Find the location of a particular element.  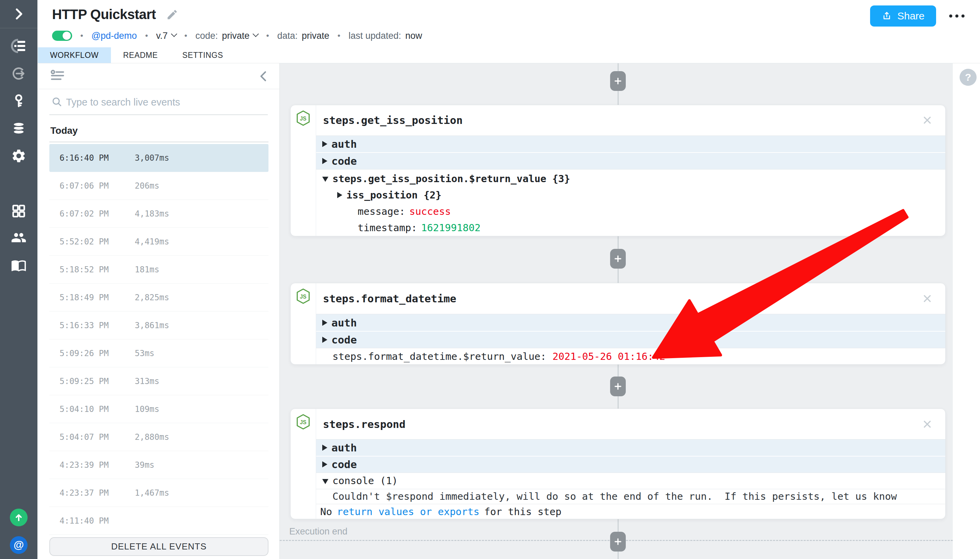

upgrade-icon is located at coordinates (19, 518).